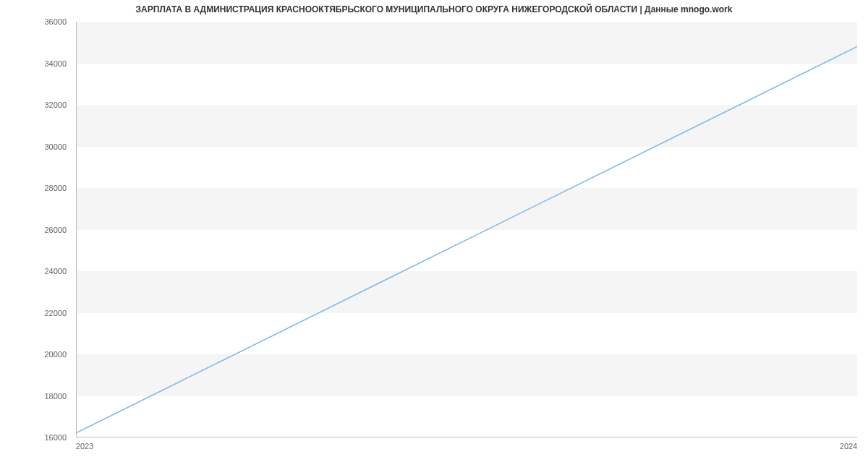 Image resolution: width=868 pixels, height=470 pixels. Describe the element at coordinates (36, 230) in the screenshot. I see `y-axis-ticks: 1600018000200002200024000260002800030000…` at that location.